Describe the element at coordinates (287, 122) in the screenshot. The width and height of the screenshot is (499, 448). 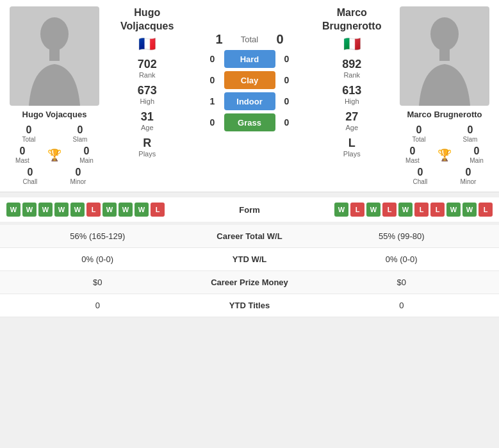
I see `grass-right: 0` at that location.